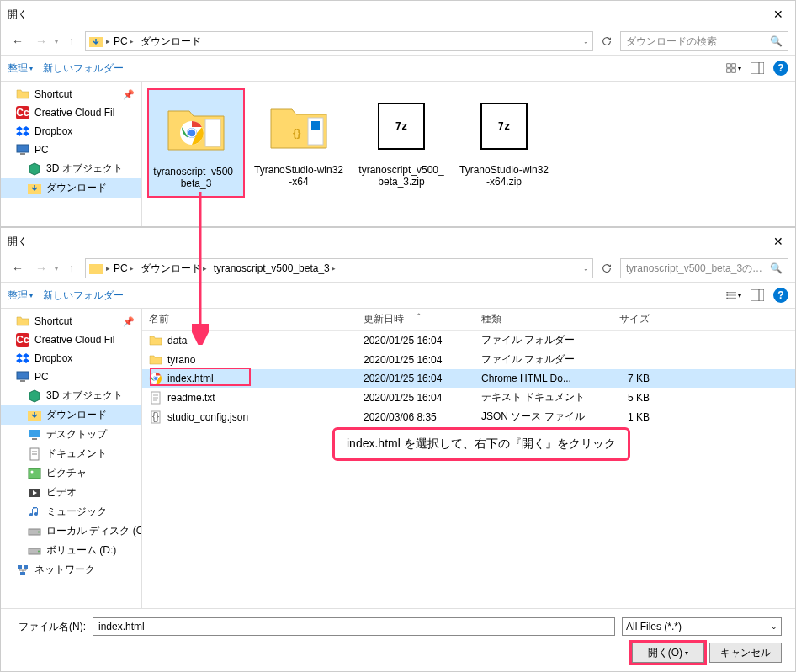 The height and width of the screenshot is (672, 796). I want to click on file-thumb: 7zTyranoStudio-win32-x64.zip, so click(504, 143).